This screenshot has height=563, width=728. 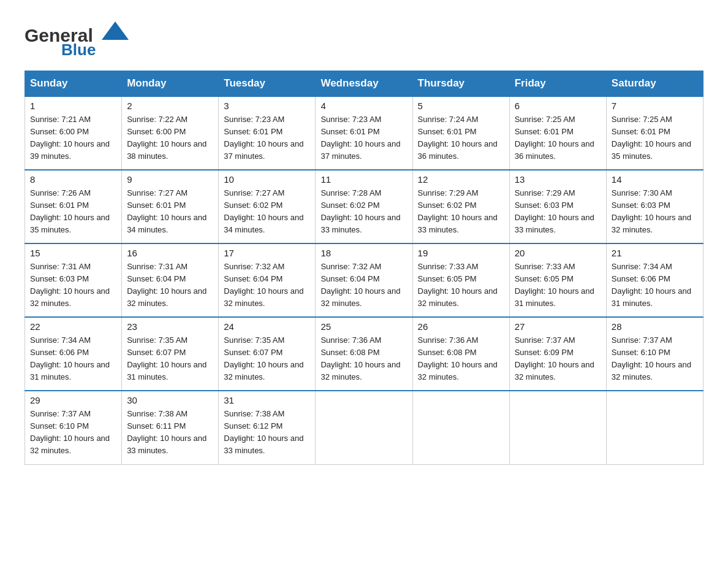 What do you see at coordinates (364, 207) in the screenshot?
I see `day-cell-11: 11Sunrise: 7:28 AMSunset: 6:02 PMDayligh…` at bounding box center [364, 207].